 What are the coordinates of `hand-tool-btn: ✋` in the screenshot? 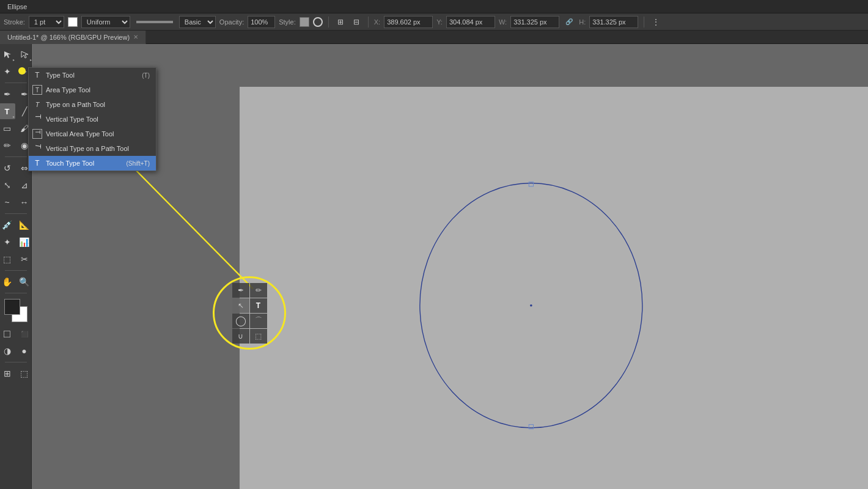 It's located at (7, 282).